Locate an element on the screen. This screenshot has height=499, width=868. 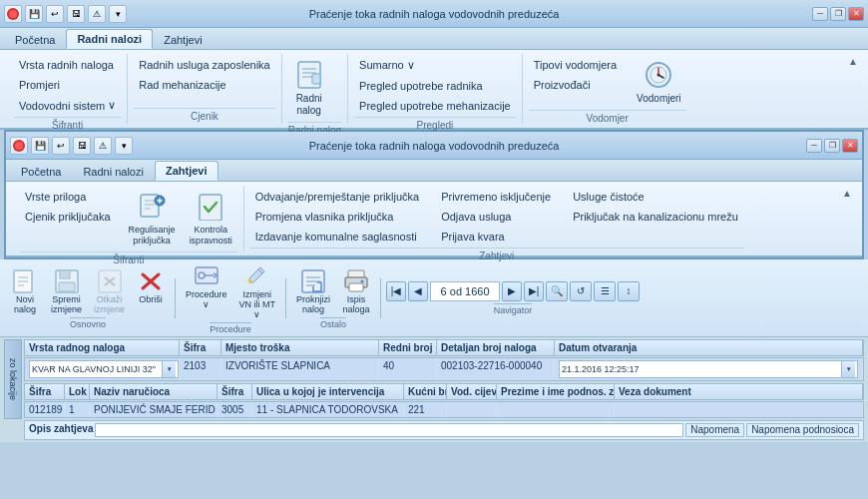
gh2-prezime: Prezime i ime podnos. zahtjeva is located at coordinates (556, 391).